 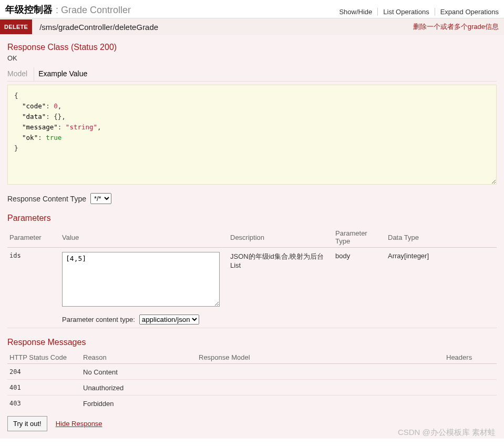 What do you see at coordinates (252, 424) in the screenshot?
I see `try-row: Try it out! Hide Response` at bounding box center [252, 424].